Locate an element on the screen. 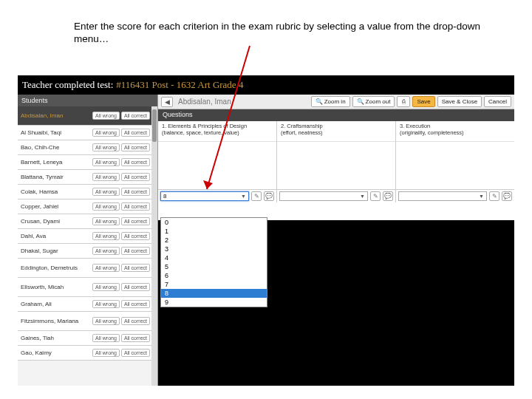 Image resolution: width=532 pixels, height=399 pixels. sidebar-title: Students is located at coordinates (35, 100).